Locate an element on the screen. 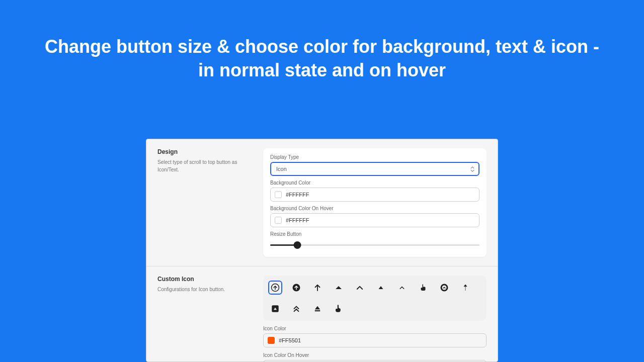 This screenshot has width=644, height=362. chevron-updown-icon is located at coordinates (472, 169).